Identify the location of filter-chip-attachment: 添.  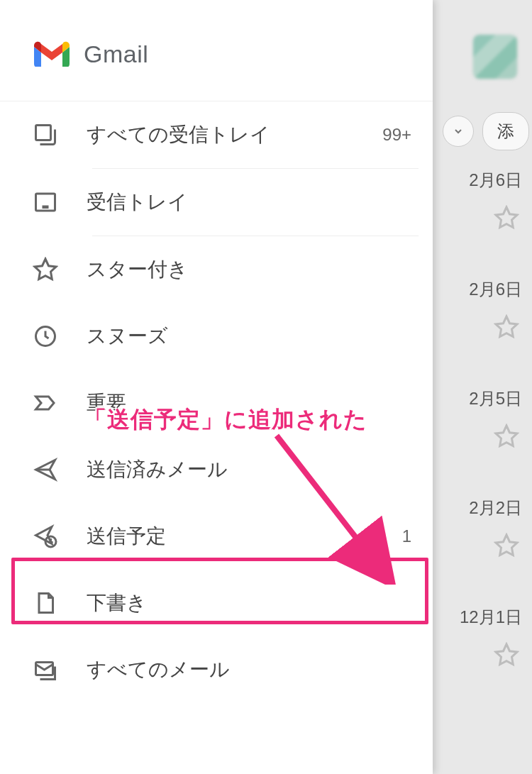
(506, 131).